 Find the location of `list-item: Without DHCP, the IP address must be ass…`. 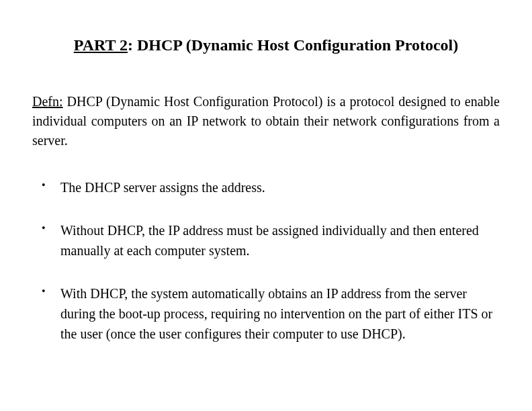

list-item: Without DHCP, the IP address must be ass… is located at coordinates (271, 240).